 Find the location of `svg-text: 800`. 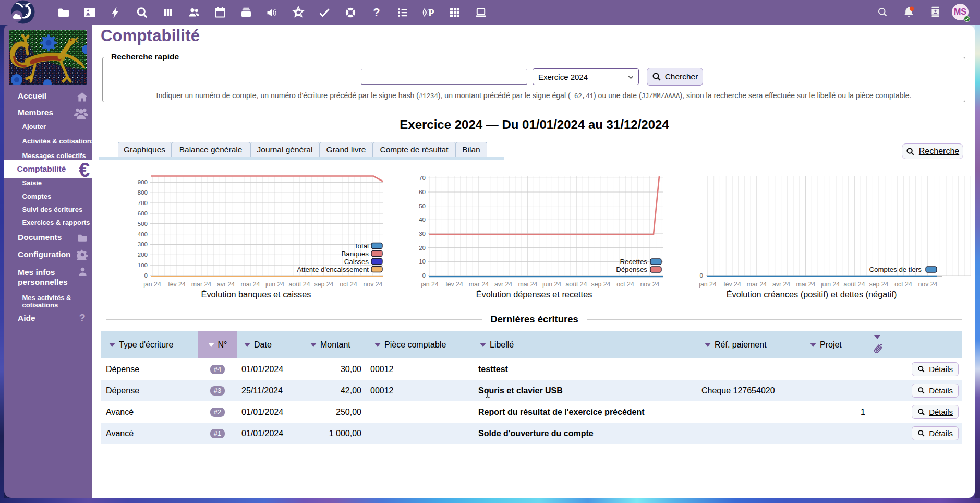

svg-text: 800 is located at coordinates (143, 193).